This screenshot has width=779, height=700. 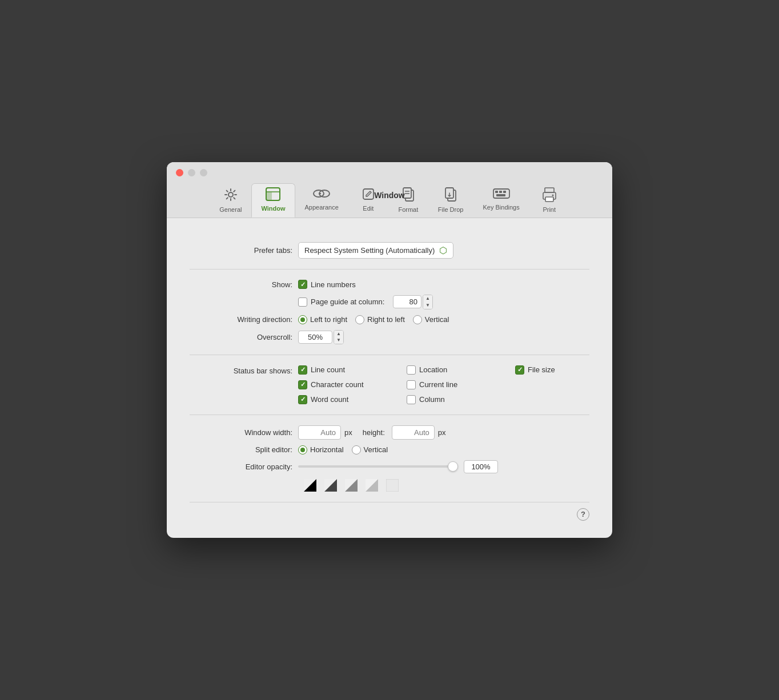 What do you see at coordinates (344, 284) in the screenshot?
I see `line-numbers-checkbox-wrap: Line numbers` at bounding box center [344, 284].